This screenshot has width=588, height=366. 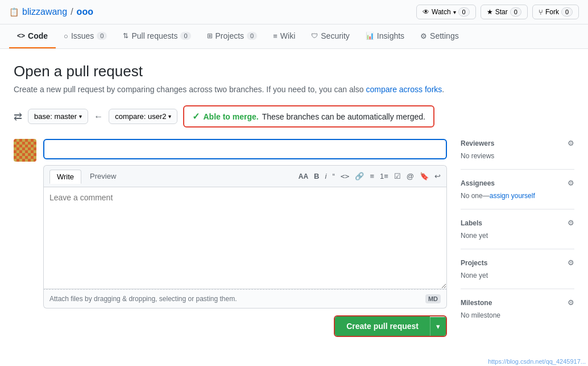 I want to click on base-branch-label: base: master, so click(x=56, y=116).